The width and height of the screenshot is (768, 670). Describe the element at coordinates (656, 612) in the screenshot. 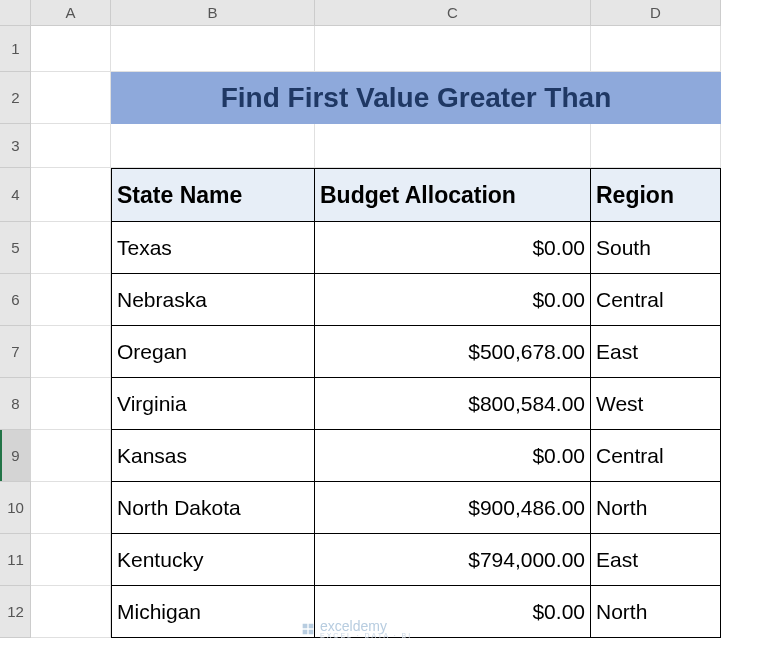

I see `cell-region-7: North` at that location.